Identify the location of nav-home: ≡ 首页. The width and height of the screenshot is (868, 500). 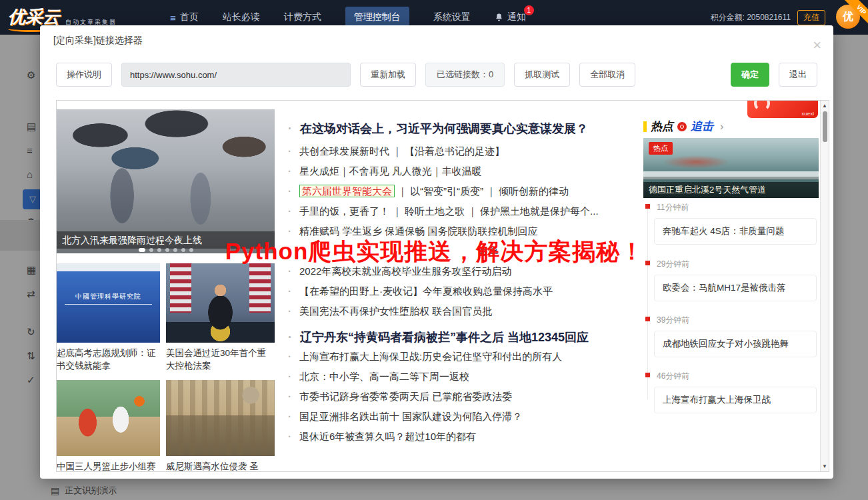
(184, 17).